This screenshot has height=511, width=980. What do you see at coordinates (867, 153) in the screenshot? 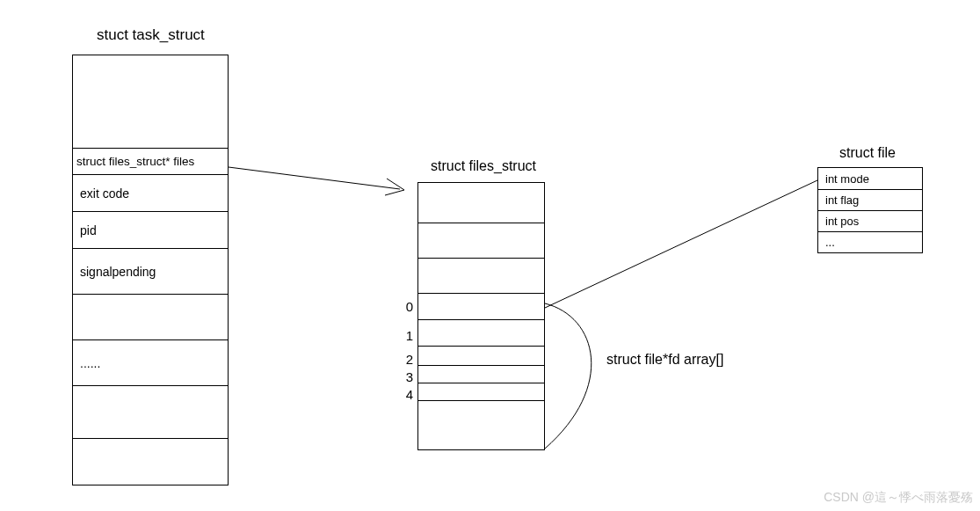
I see `file-title: struct file` at bounding box center [867, 153].